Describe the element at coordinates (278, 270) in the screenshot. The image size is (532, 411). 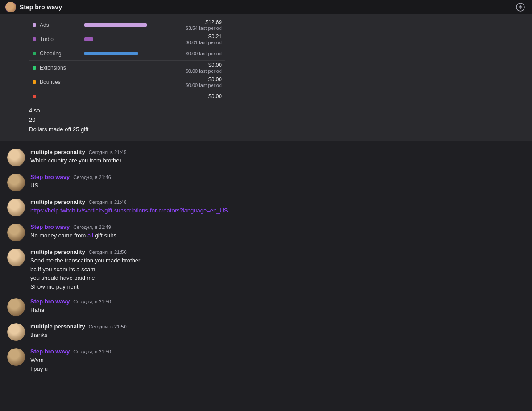
I see `message-text: bc if you scam its a scam` at that location.